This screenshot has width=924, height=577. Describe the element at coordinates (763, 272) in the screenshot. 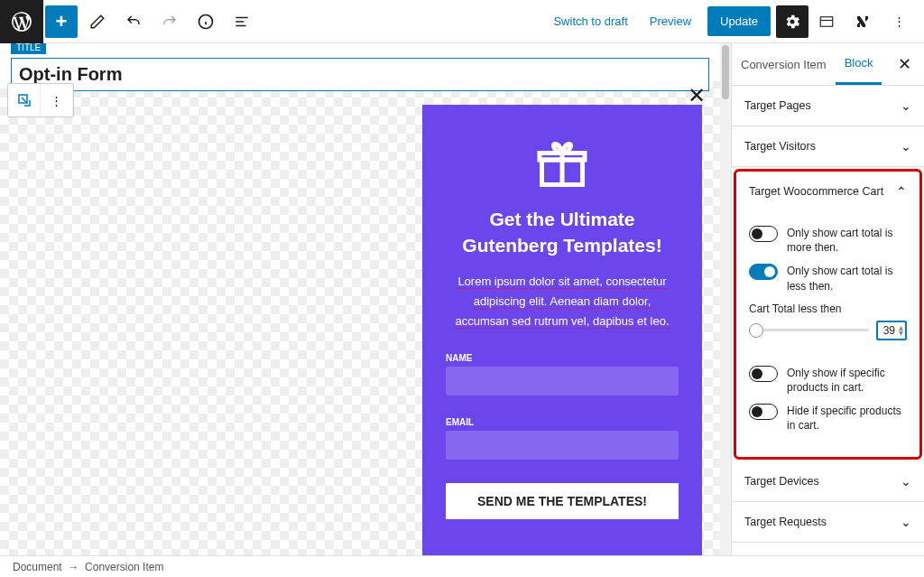

I see `toggle-cart-less` at that location.